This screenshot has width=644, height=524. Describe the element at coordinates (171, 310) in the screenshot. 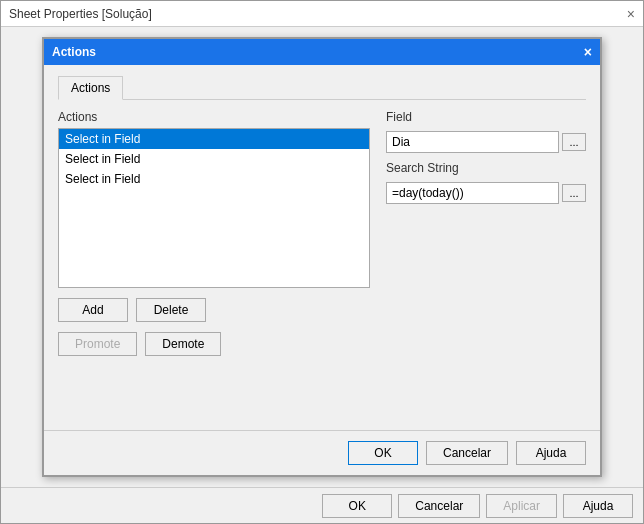

I see `delete-button: Delete` at that location.